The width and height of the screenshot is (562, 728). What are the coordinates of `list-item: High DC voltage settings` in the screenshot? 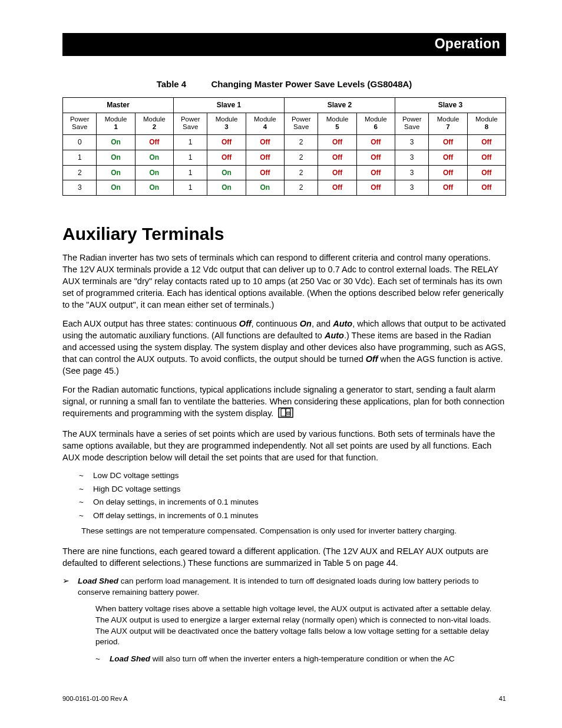 It's located at (299, 489).